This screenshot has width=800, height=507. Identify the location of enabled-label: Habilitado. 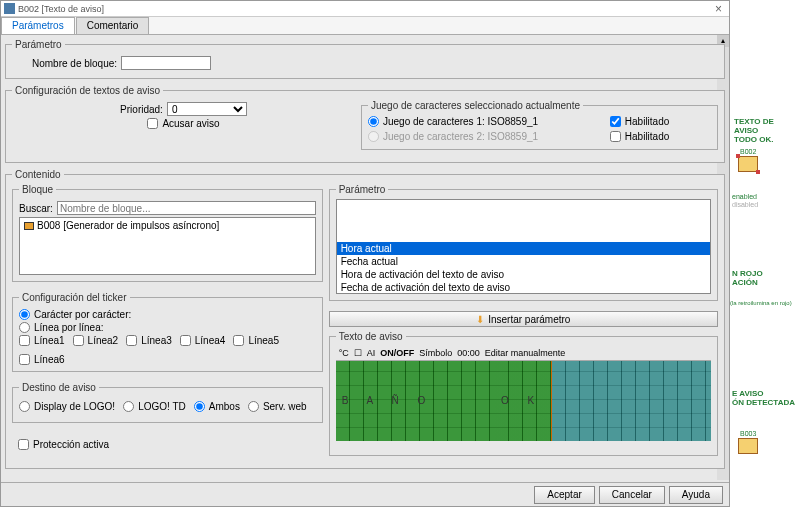
(647, 122).